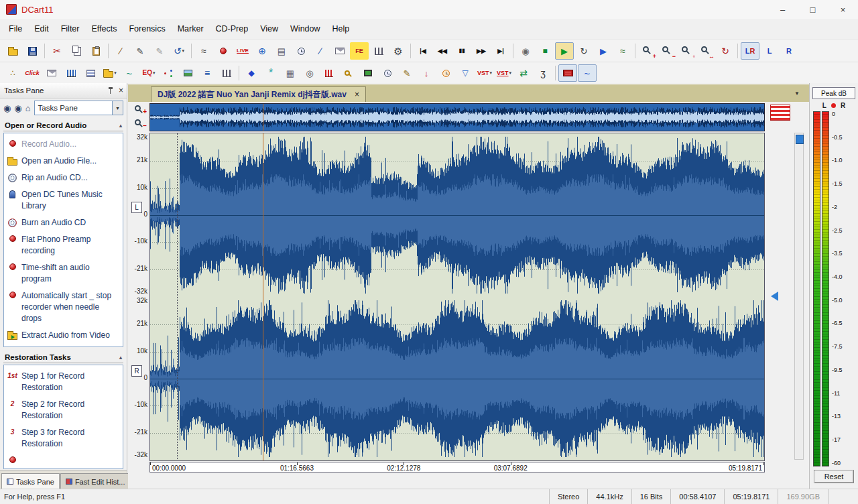 This screenshot has width=858, height=504. What do you see at coordinates (79, 108) in the screenshot?
I see `pane-selector-dropdown: Tasks Pane ▼` at bounding box center [79, 108].